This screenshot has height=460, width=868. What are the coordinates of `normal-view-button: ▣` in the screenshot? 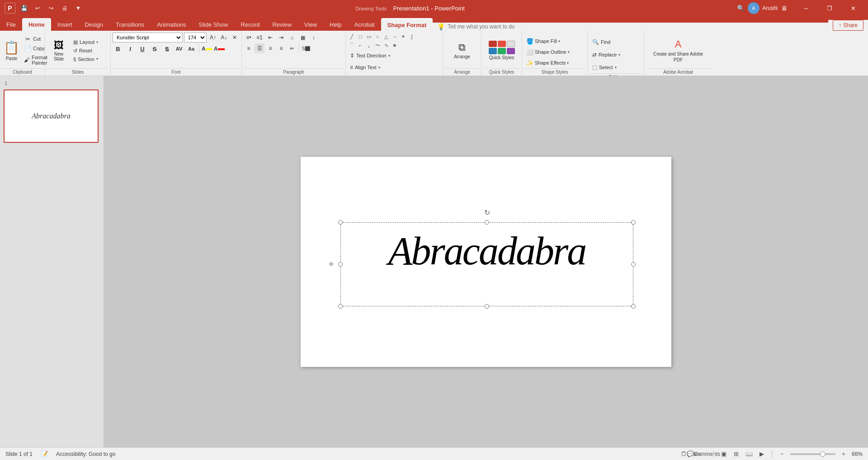 It's located at (724, 454).